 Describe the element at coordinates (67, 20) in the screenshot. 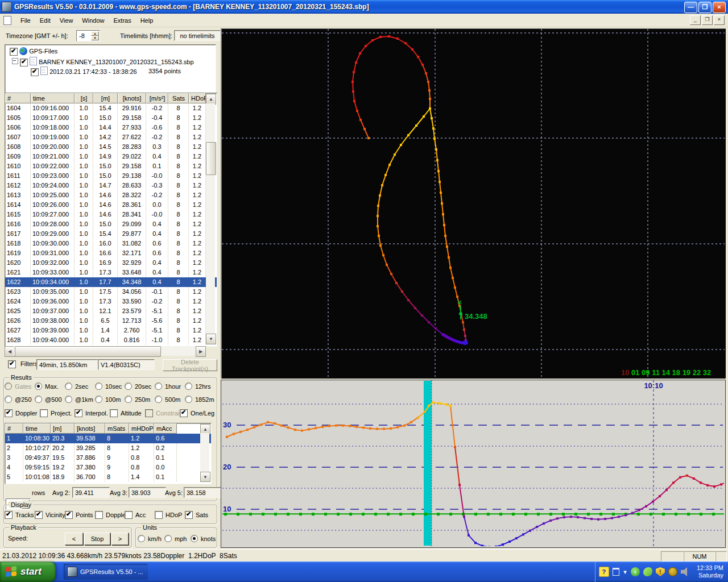

I see `menu-view: View` at that location.